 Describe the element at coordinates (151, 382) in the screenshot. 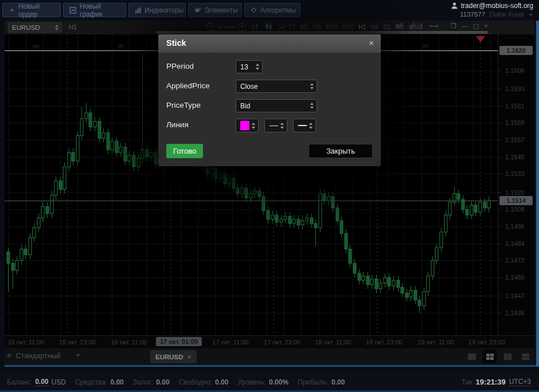

I see `margin-item: Залог: 0.00` at that location.